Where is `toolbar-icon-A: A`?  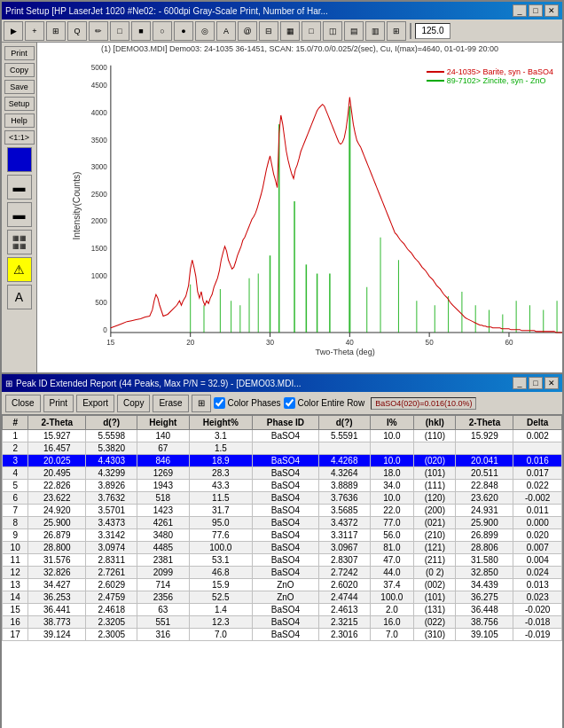 toolbar-icon-A: A is located at coordinates (226, 31).